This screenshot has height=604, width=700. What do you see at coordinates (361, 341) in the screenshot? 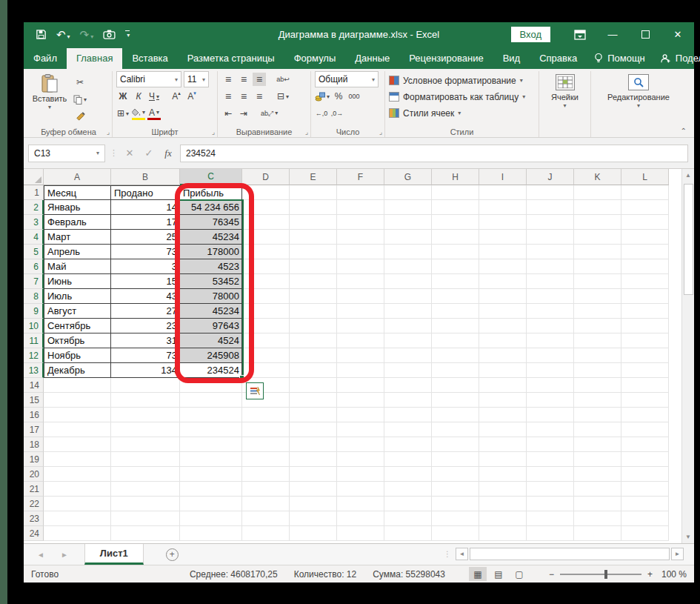
I see `cell-F11` at bounding box center [361, 341].